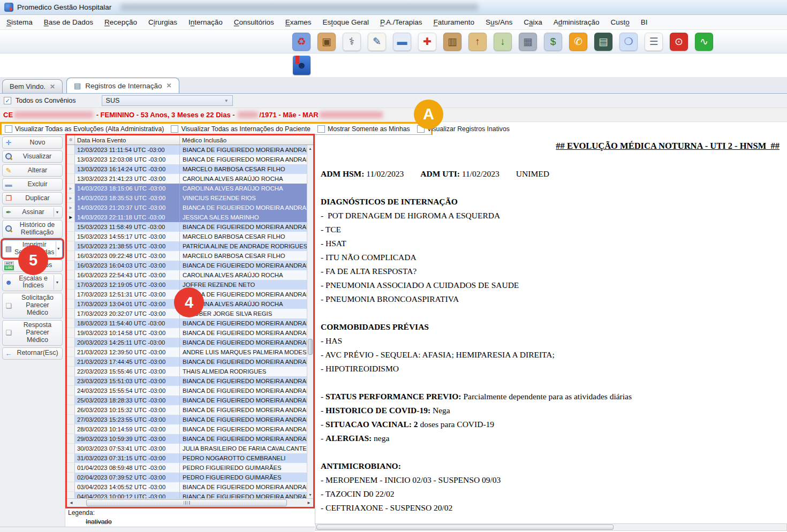 The width and height of the screenshot is (787, 532). Describe the element at coordinates (127, 140) in the screenshot. I see `column-header-datetime: Data Hora Evento` at that location.